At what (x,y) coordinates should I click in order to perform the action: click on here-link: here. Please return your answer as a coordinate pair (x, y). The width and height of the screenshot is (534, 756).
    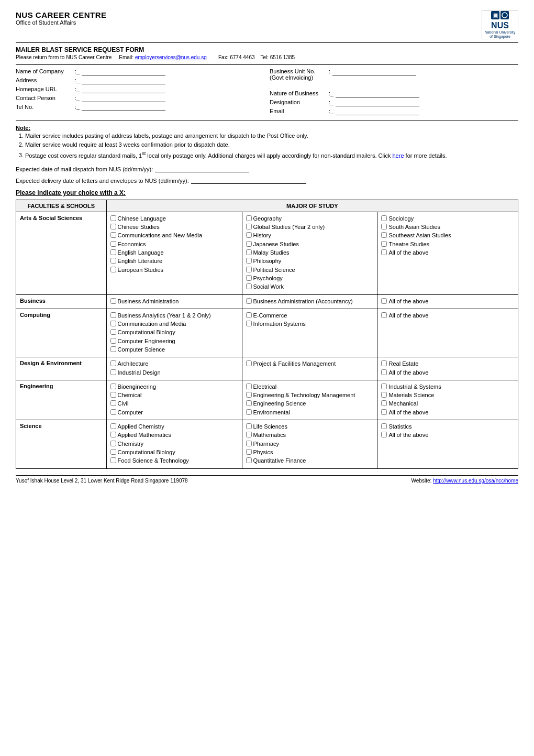
    Looking at the image, I should click on (398, 155).